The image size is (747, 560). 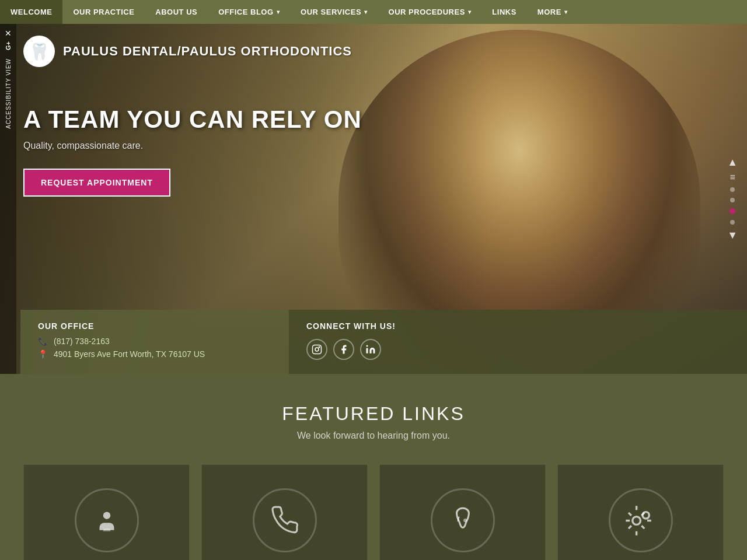 What do you see at coordinates (32, 12) in the screenshot?
I see `nav-welcome: WELCOME` at bounding box center [32, 12].